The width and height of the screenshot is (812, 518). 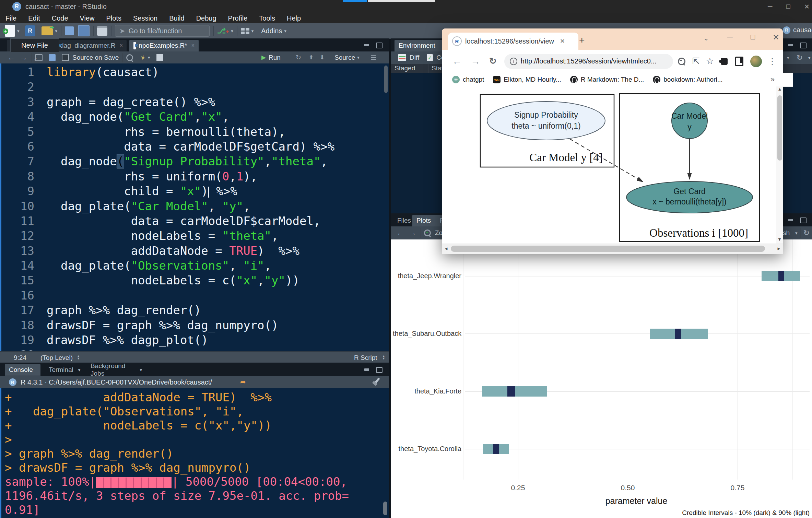 I want to click on publish-label: sh, so click(x=786, y=233).